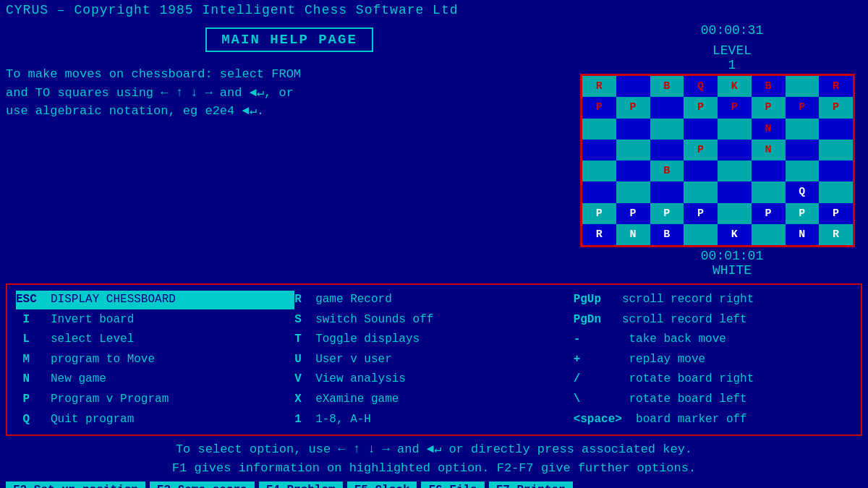  Describe the element at coordinates (634, 214) in the screenshot. I see `cell-6-1: P` at that location.